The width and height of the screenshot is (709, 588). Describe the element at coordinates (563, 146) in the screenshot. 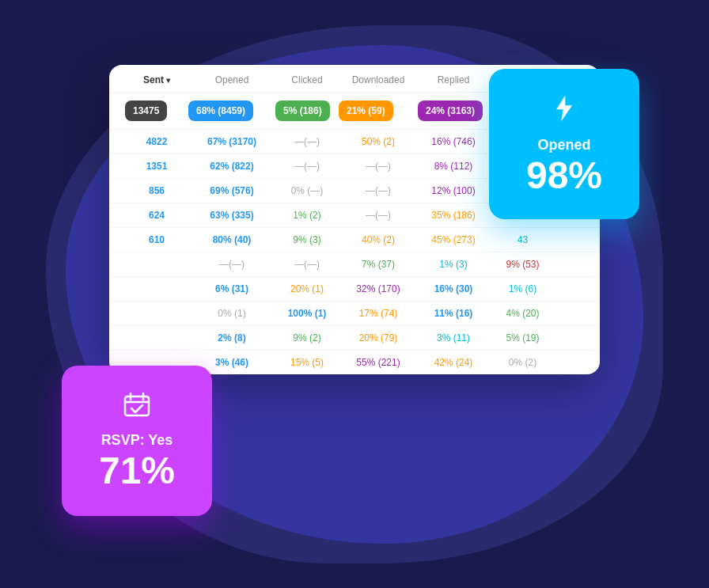

I see `opened-card-label: Opened` at that location.